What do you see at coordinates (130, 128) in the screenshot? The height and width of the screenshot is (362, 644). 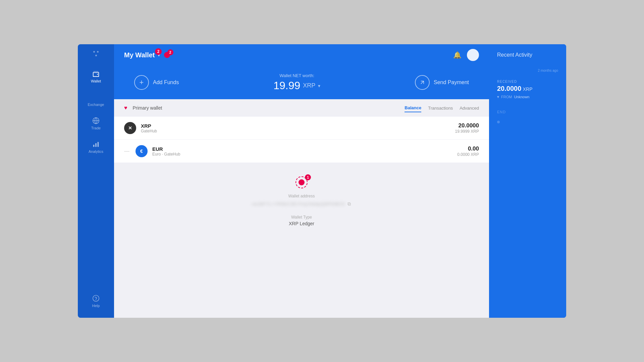 I see `xrp-icon: ✕` at bounding box center [130, 128].